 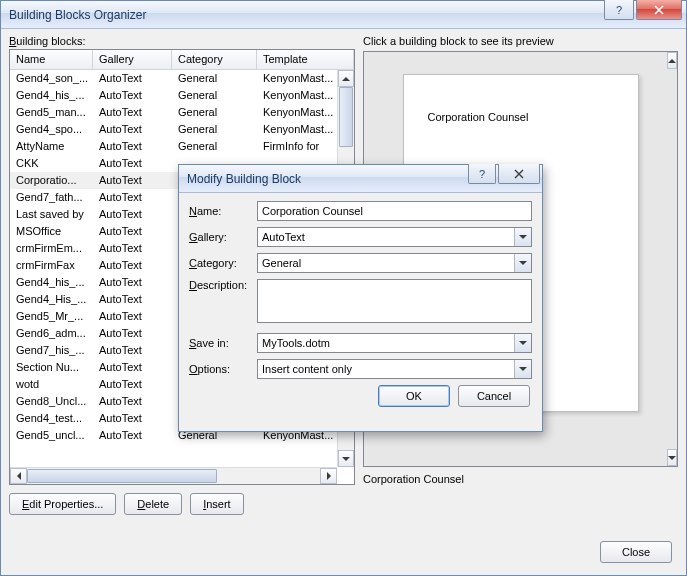 I want to click on window-title: Building Blocks Organizer, so click(x=78, y=15).